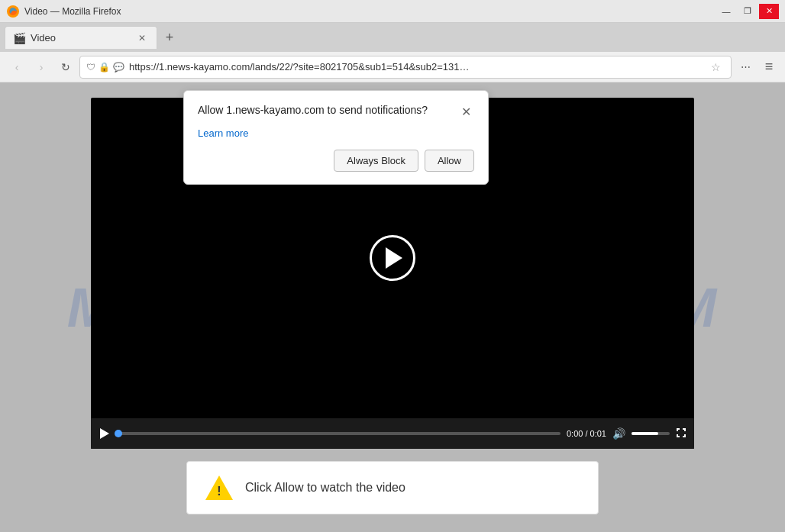  What do you see at coordinates (392, 434) in the screenshot?
I see `video-controls: 0:00 / 0:01 🔊` at bounding box center [392, 434].